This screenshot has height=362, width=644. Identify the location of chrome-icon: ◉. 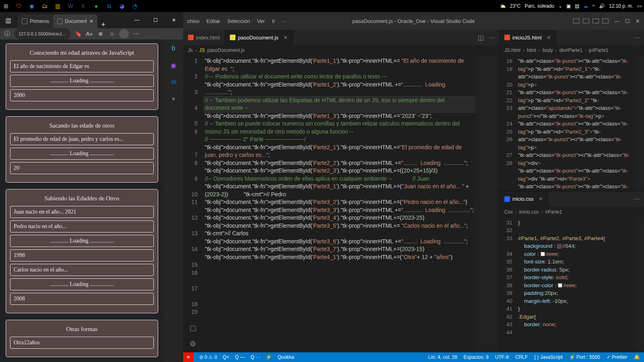
(32, 6).